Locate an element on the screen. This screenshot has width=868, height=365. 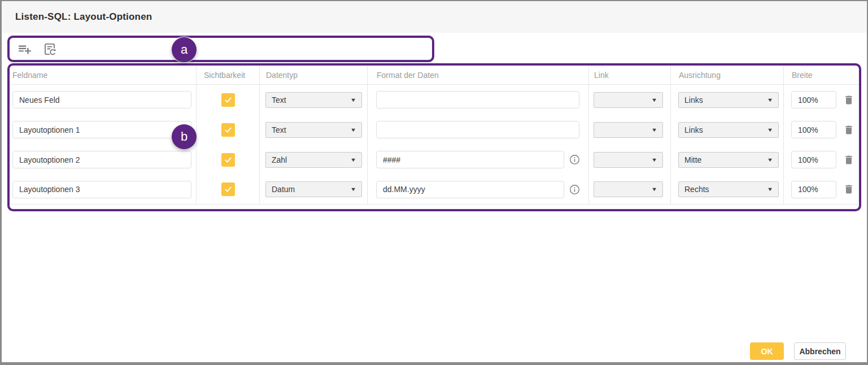
datentyp-select: Datum ▼ is located at coordinates (314, 189).